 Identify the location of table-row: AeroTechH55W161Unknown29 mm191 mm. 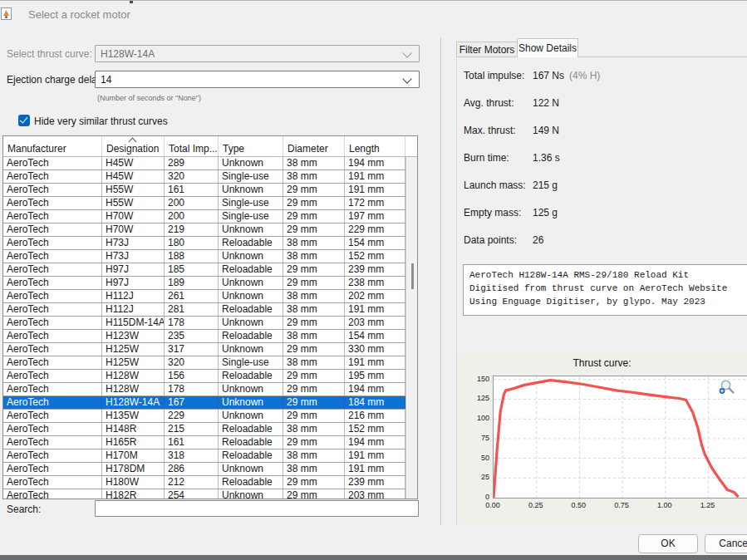
(204, 190).